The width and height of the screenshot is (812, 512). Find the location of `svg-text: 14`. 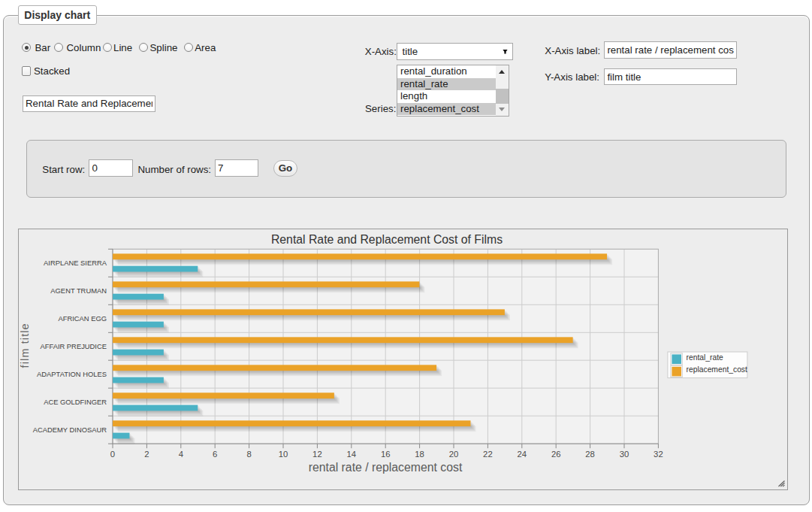

svg-text: 14 is located at coordinates (352, 454).